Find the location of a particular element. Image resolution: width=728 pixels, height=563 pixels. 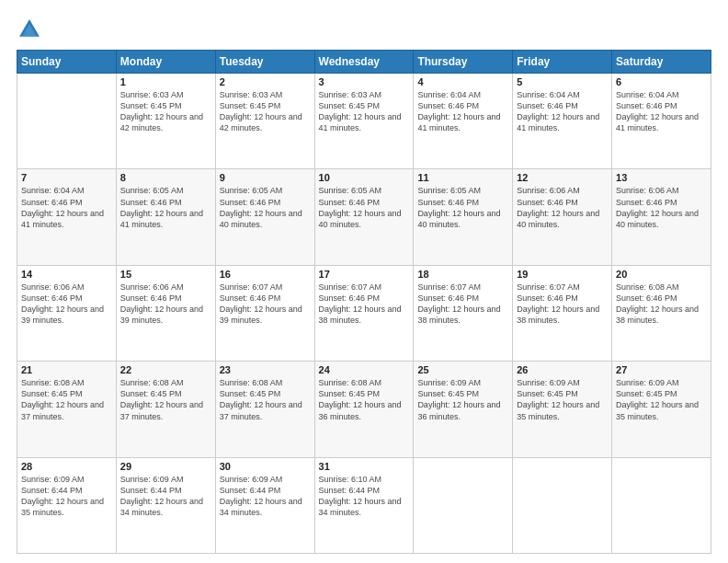

calendar-cell: 23Sunrise: 6:08 AMSunset: 6:45 PMDayligh… is located at coordinates (265, 409).